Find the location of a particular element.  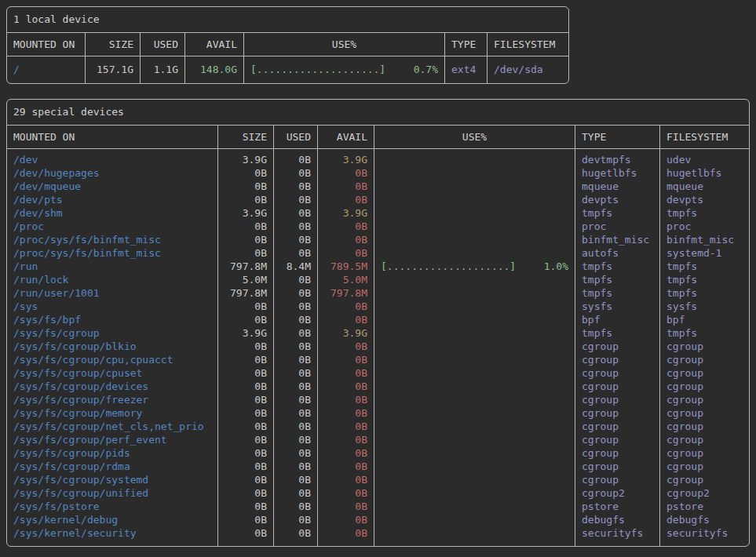

mount-cell: /proc is located at coordinates (112, 226).